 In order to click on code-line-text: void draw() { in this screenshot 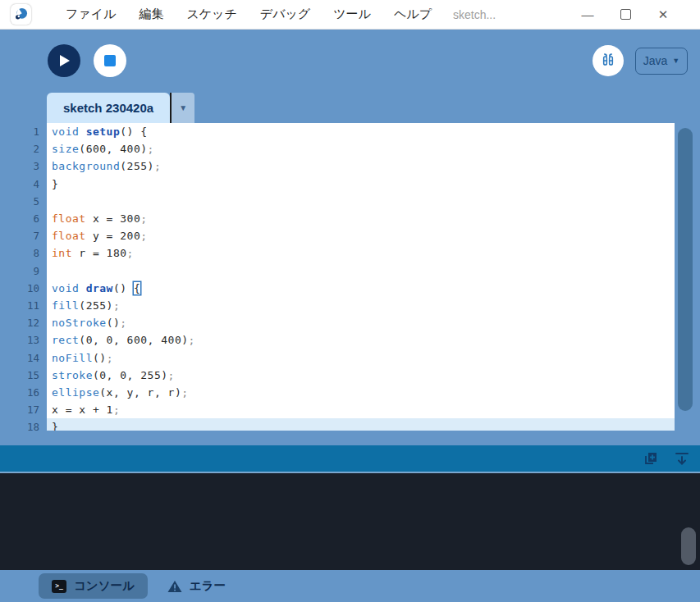, I will do `click(94, 289)`.